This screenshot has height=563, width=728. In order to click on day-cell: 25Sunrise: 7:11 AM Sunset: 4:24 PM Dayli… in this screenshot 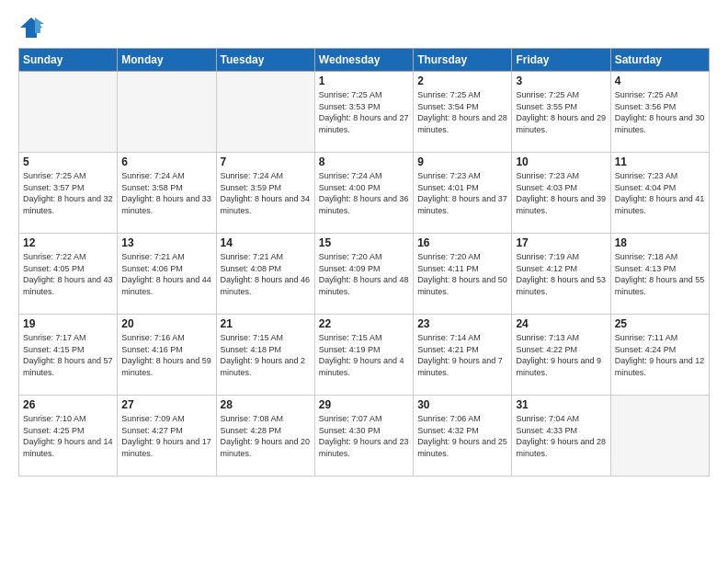, I will do `click(660, 355)`.